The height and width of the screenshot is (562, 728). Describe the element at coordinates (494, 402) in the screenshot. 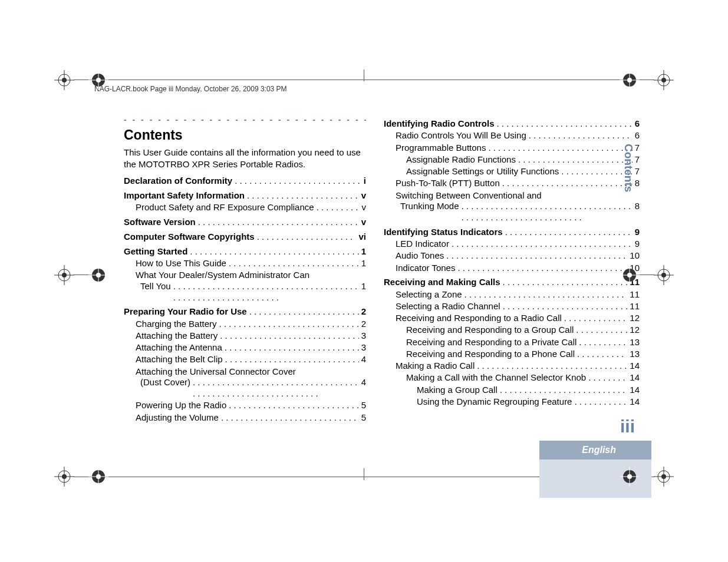

I see `toc-entry-label: Using the Dynamic Regrouping Feature` at that location.